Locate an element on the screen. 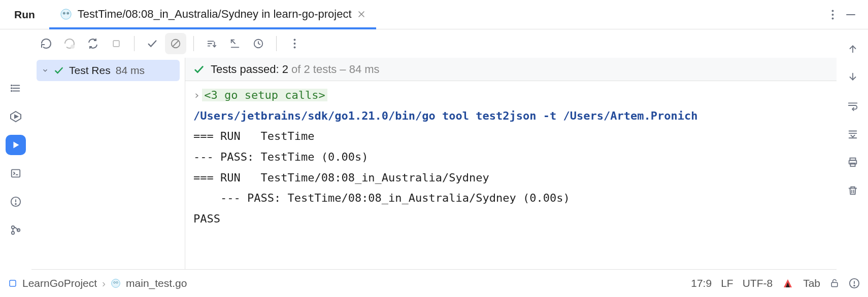  chevron-down-icon is located at coordinates (45, 70).